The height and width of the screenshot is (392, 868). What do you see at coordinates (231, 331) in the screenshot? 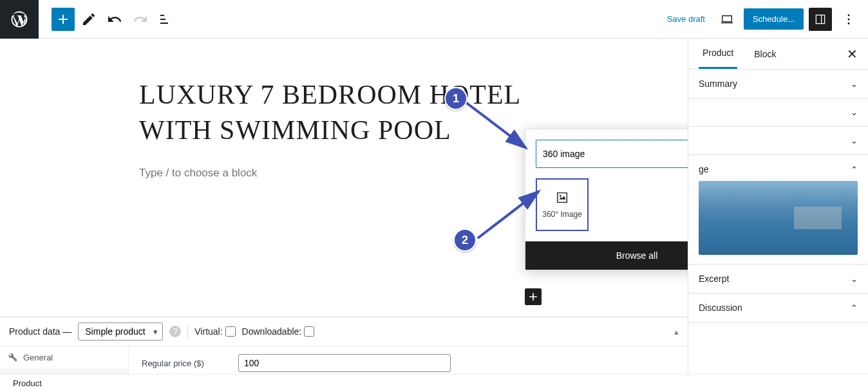
I see `virtual-checkbox` at bounding box center [231, 331].